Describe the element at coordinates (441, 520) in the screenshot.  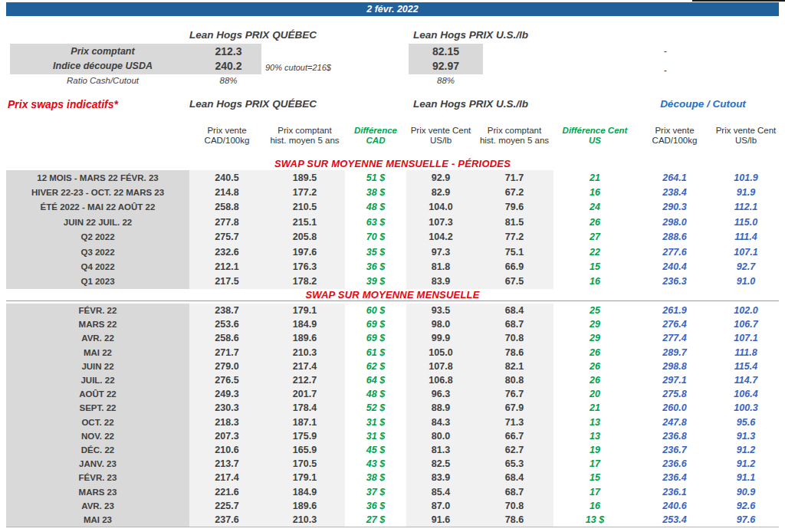
I see `table-cell: 91.6` at that location.